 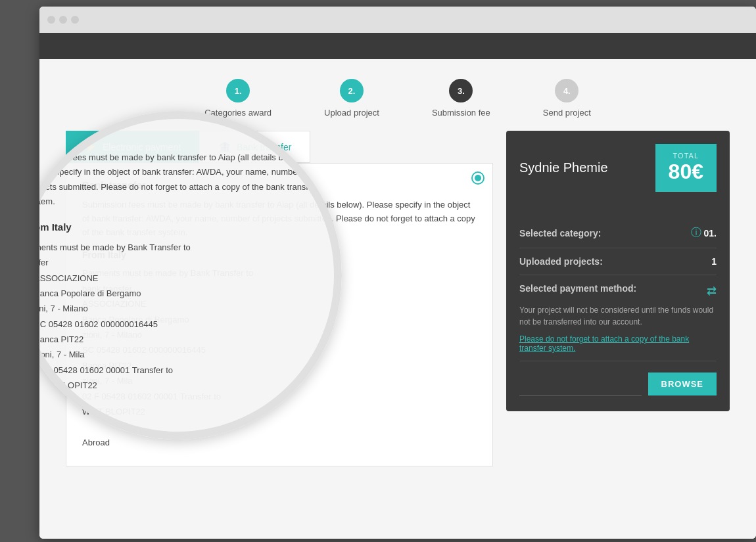 What do you see at coordinates (560, 233) in the screenshot?
I see `selected-category-label: Selected category:` at bounding box center [560, 233].